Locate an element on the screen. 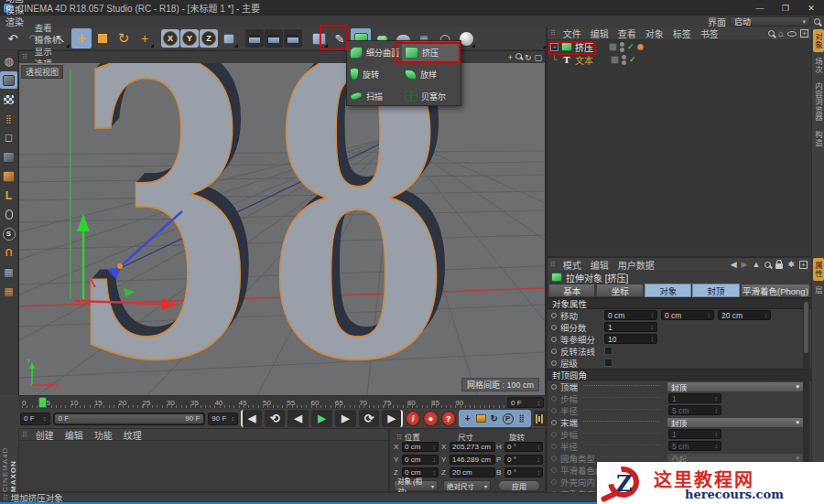  current-frame-field: 0 F↕ is located at coordinates (35, 419).